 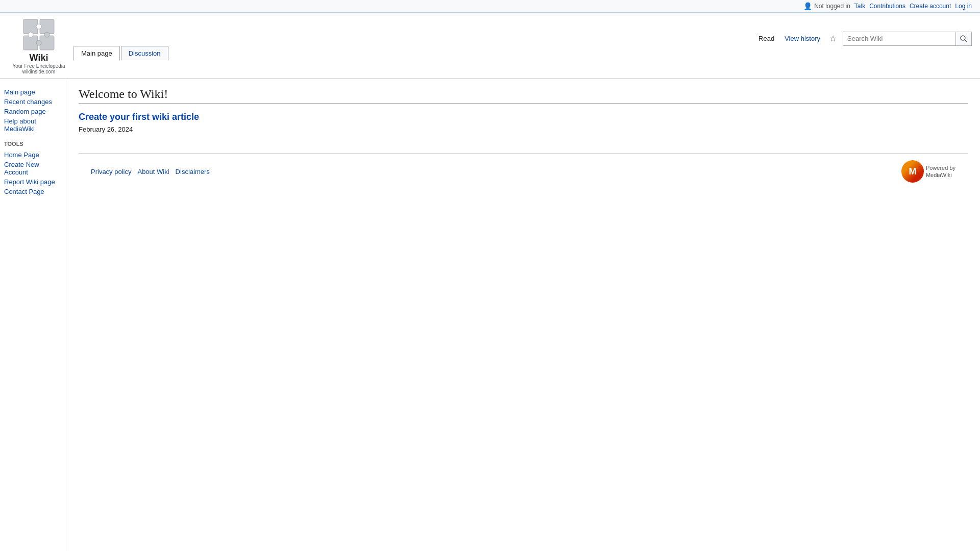 What do you see at coordinates (964, 39) in the screenshot?
I see `search-icon` at bounding box center [964, 39].